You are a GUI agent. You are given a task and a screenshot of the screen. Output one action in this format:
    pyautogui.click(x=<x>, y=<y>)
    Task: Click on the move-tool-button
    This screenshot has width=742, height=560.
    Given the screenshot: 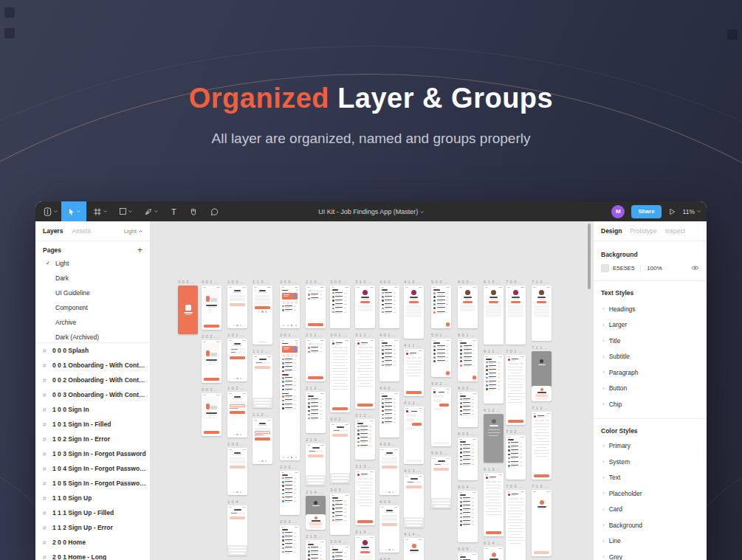 What is the action you would take?
    pyautogui.click(x=74, y=211)
    